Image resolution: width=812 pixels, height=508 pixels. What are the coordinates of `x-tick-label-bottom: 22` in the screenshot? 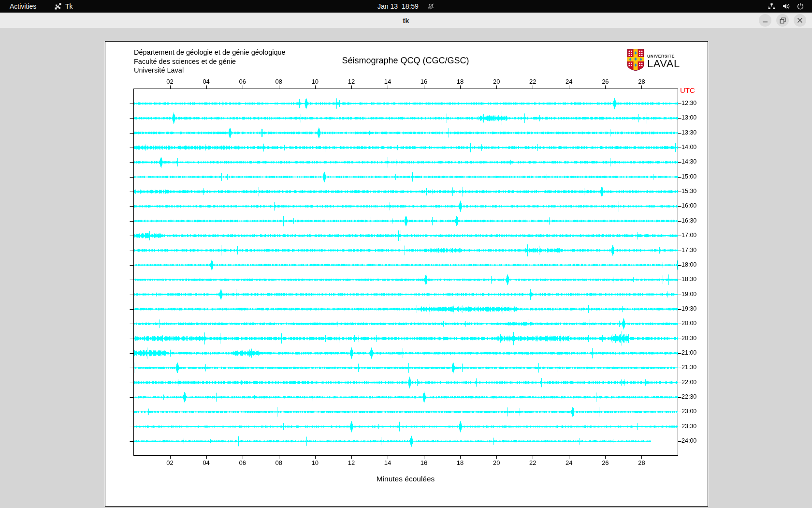 It's located at (533, 463).